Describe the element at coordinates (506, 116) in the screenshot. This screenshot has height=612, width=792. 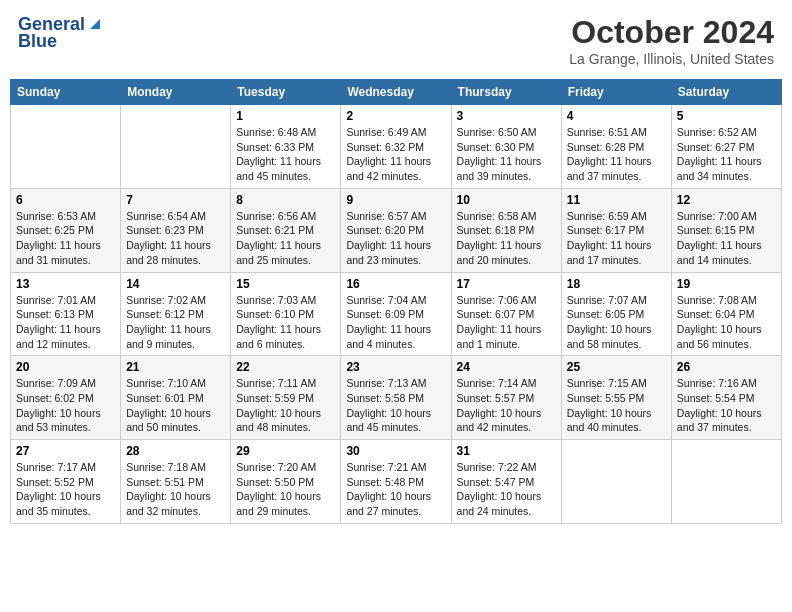
I see `day-number: 3` at that location.